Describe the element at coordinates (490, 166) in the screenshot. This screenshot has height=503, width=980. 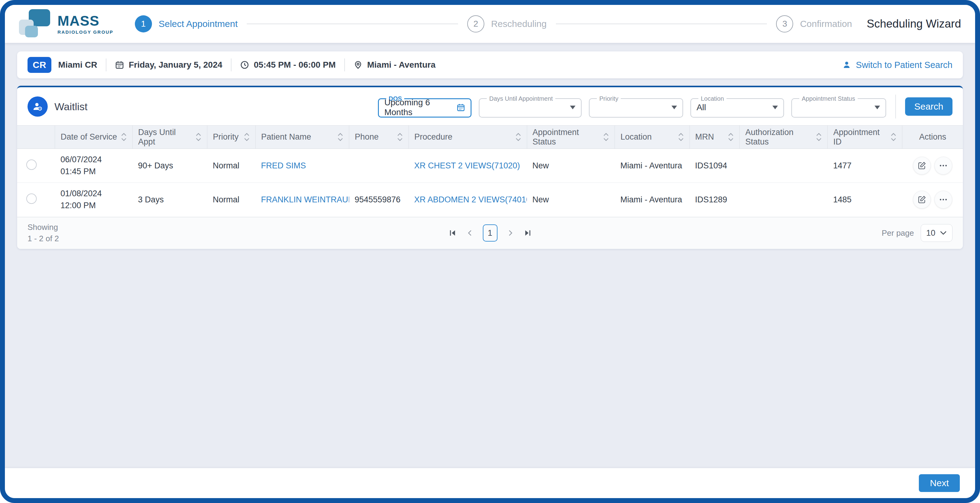
I see `table-row: 06/07/202401:45 PM 90+ Days Normal FRED …` at that location.